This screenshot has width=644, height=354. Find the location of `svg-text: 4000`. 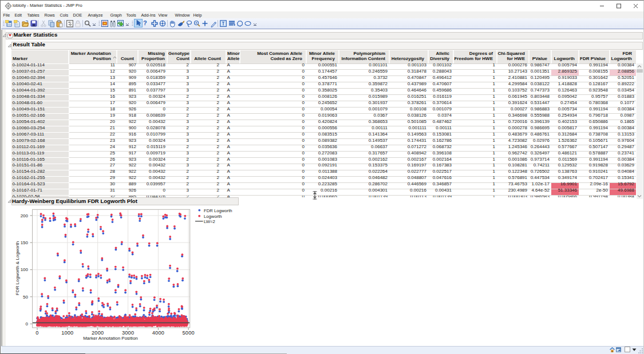

svg-text: 4000 is located at coordinates (158, 333).